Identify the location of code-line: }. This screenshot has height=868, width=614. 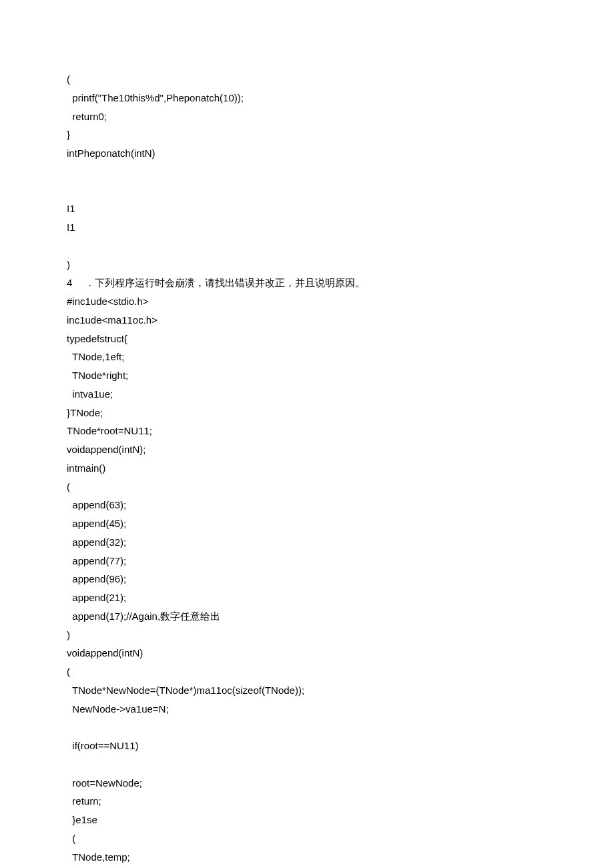
(307, 135).